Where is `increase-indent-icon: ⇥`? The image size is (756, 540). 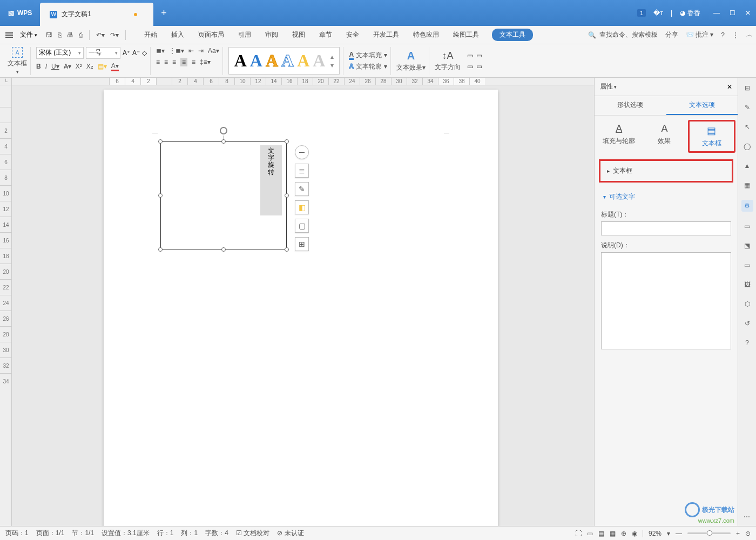
increase-indent-icon: ⇥ is located at coordinates (201, 51).